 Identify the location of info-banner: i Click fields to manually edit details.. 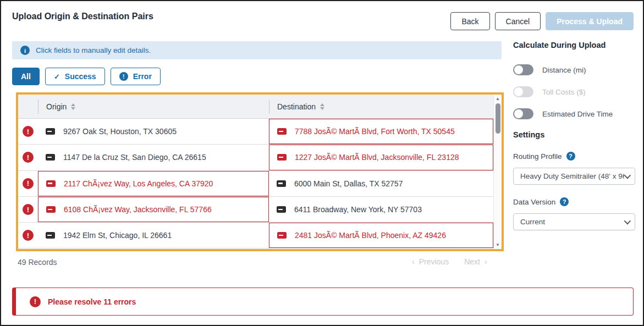
(257, 51).